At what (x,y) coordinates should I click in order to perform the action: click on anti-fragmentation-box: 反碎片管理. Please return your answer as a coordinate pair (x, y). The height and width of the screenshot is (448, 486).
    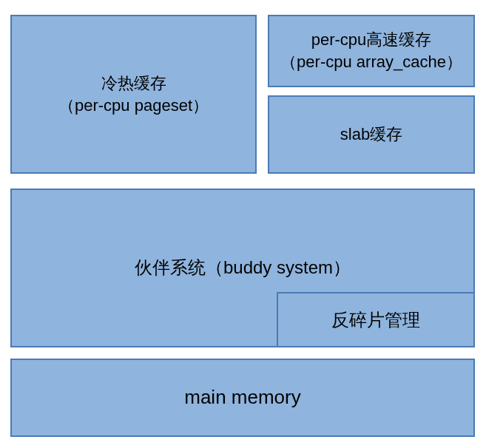
    Looking at the image, I should click on (376, 319).